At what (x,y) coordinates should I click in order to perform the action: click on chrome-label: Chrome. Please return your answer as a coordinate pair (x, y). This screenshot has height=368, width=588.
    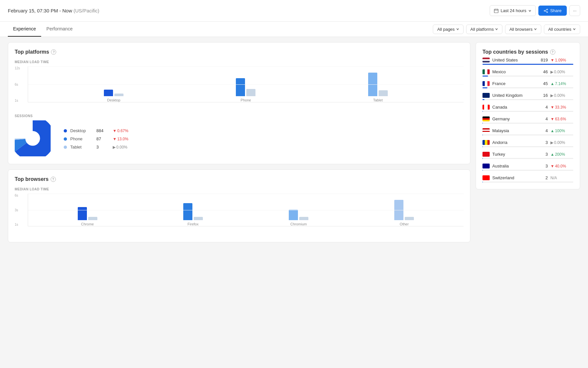
    Looking at the image, I should click on (88, 224).